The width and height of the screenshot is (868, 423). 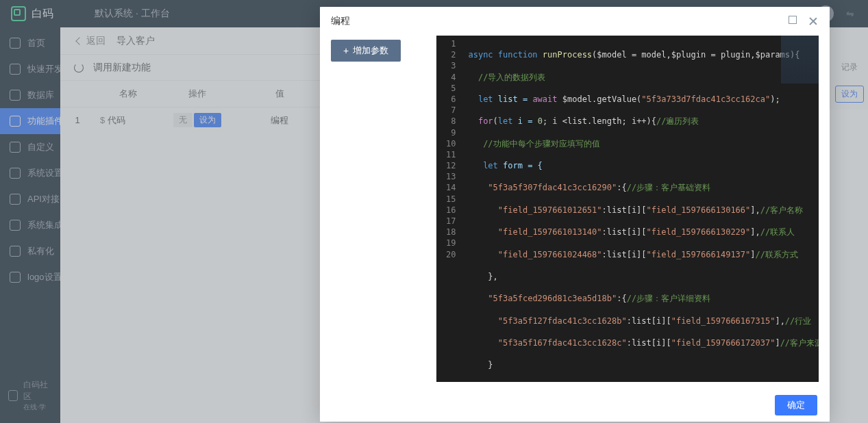 I want to click on close-icon, so click(x=813, y=21).